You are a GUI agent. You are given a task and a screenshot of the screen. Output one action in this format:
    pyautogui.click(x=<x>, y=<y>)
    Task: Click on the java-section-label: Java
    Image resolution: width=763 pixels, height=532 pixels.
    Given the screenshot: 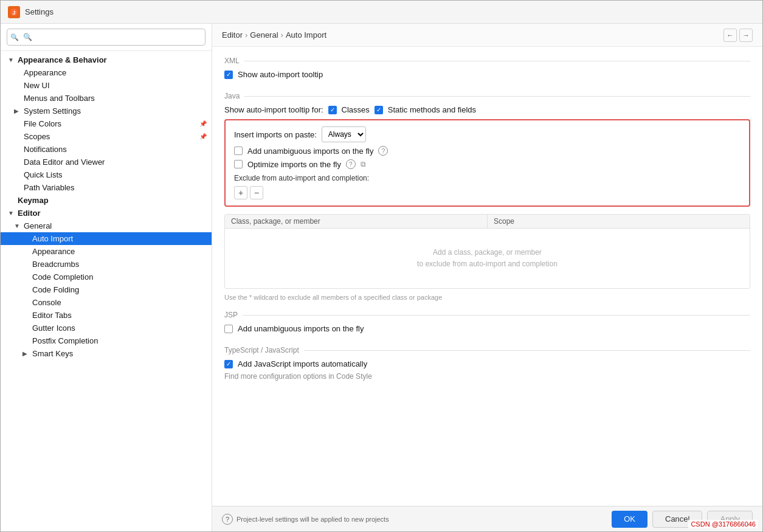 What is the action you would take?
    pyautogui.click(x=488, y=96)
    